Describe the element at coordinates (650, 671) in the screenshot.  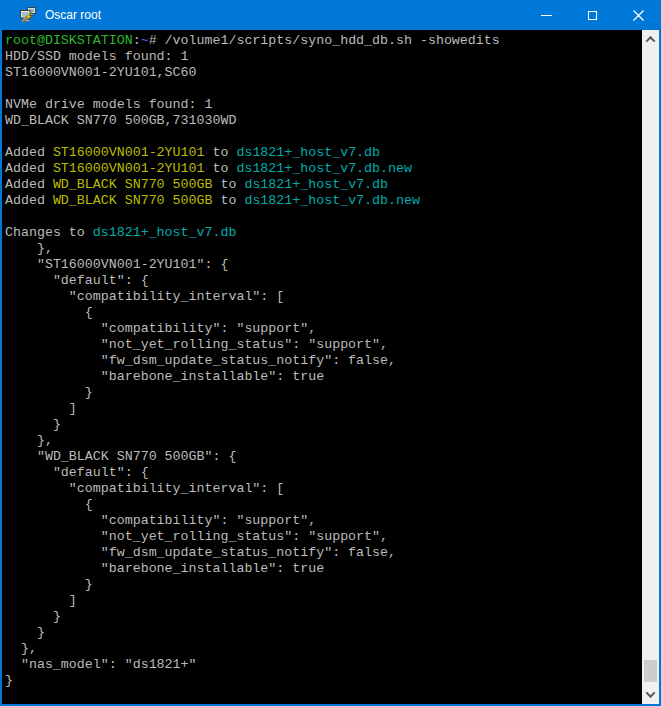
I see `scrollbar-thumb` at that location.